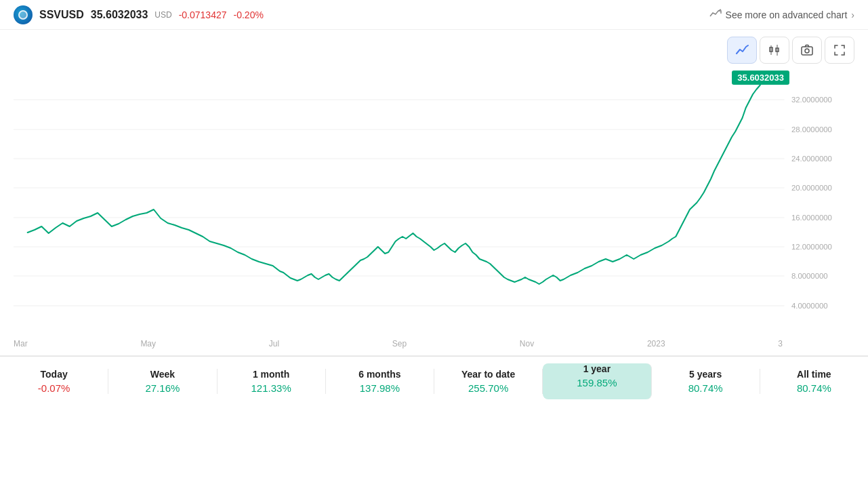 The height and width of the screenshot is (480, 868). Describe the element at coordinates (54, 381) in the screenshot. I see `stat-today: Today -0.07%` at that location.